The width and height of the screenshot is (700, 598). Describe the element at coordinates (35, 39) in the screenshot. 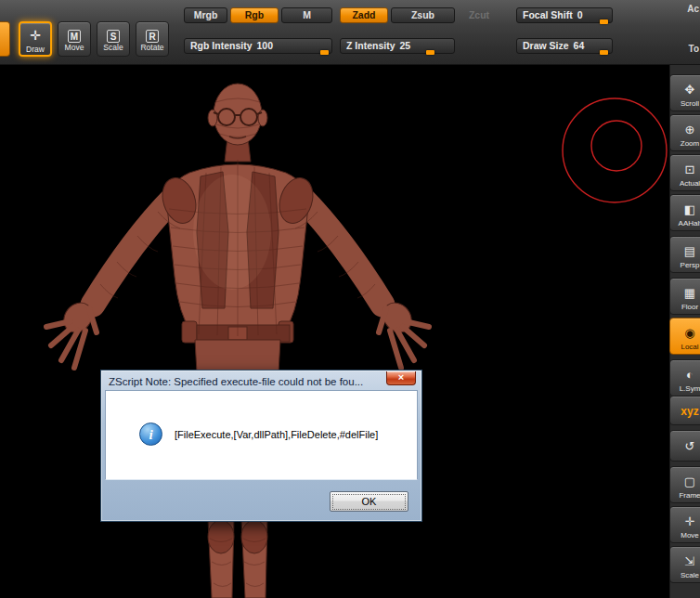

I see `draw-tool-button: ✛ Draw` at that location.